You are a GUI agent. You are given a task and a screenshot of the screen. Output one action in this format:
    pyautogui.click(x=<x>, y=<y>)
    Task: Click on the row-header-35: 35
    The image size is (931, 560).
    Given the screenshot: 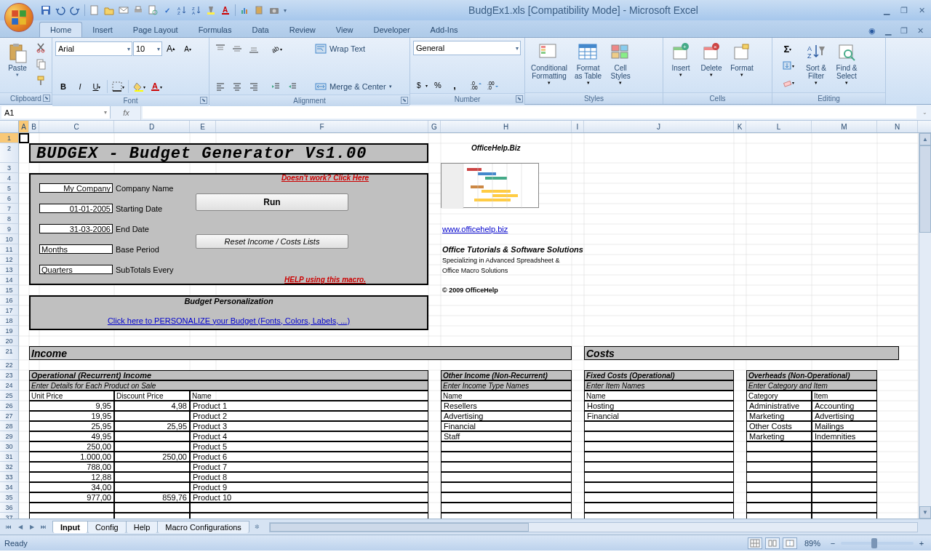 What is the action you would take?
    pyautogui.click(x=9, y=497)
    